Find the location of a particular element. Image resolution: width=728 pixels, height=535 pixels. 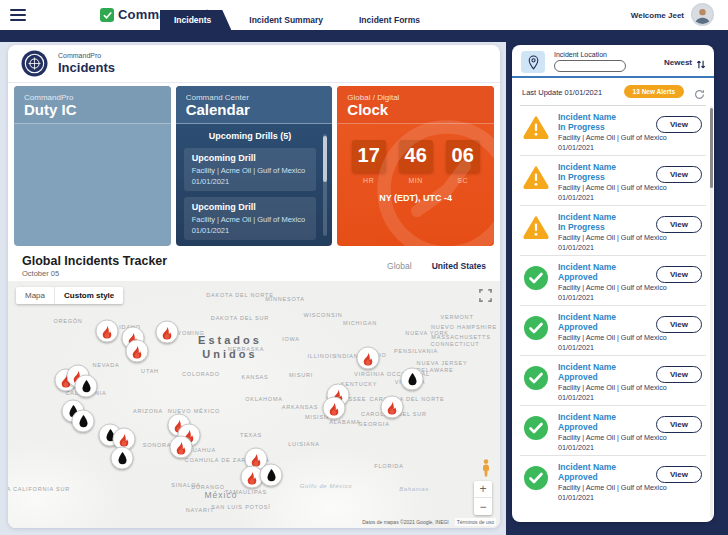

map-place-label: DAKOTA DEL NORTE is located at coordinates (240, 295).